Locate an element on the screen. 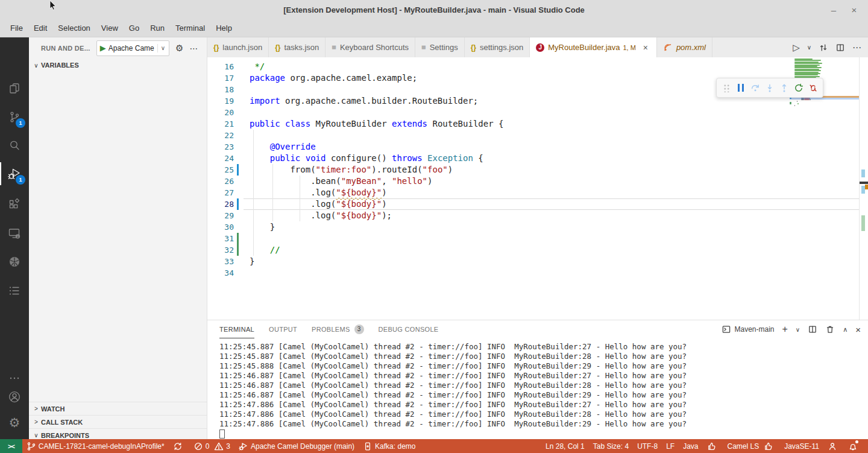  status-java-status is located at coordinates (713, 446).